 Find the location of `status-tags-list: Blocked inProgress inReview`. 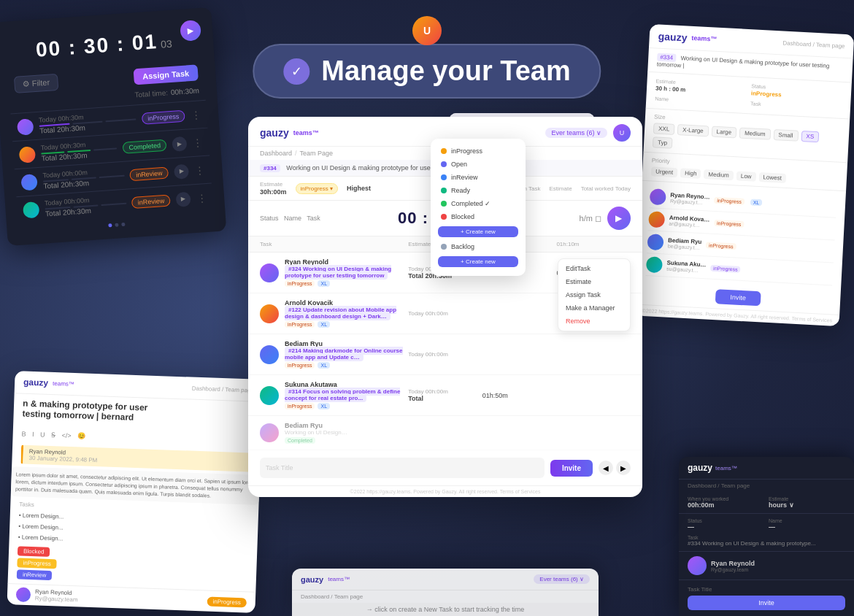

status-tags-list: Blocked inProgress inReview is located at coordinates (133, 566).